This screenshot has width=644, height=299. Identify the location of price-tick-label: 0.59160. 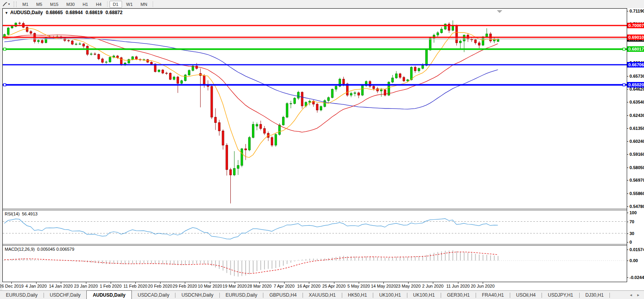
(636, 155).